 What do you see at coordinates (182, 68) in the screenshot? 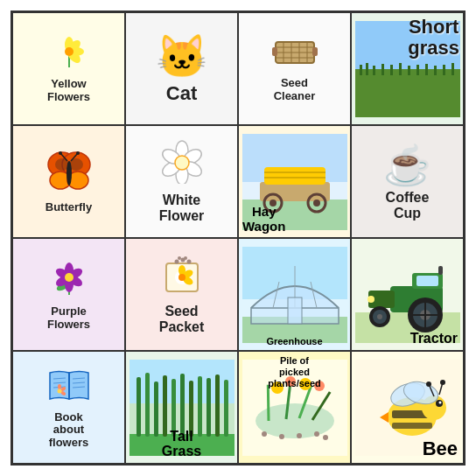
I see `cell-cat: 🐱 Cat` at bounding box center [182, 68].